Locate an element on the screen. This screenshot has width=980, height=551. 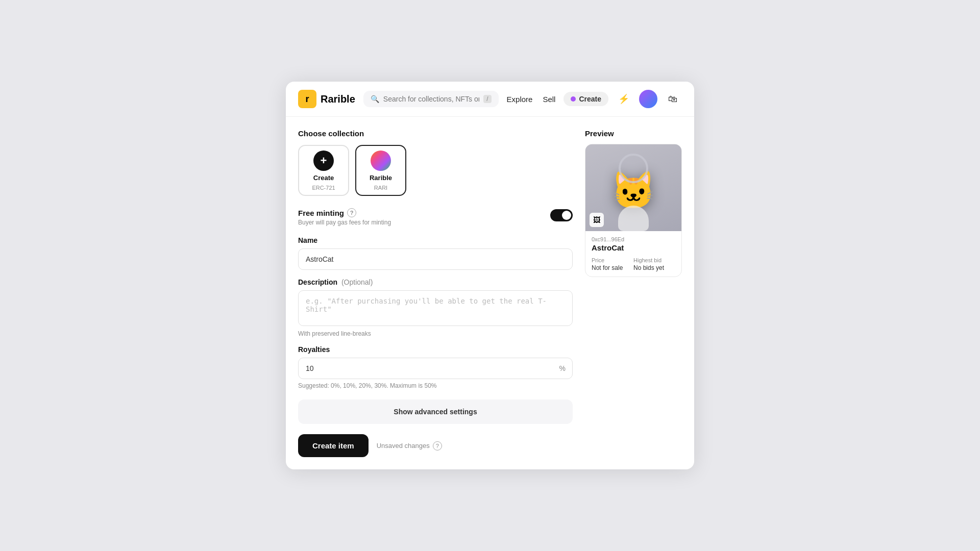
preview-highest-bid-col: Highest bid No bids yet is located at coordinates (654, 264).